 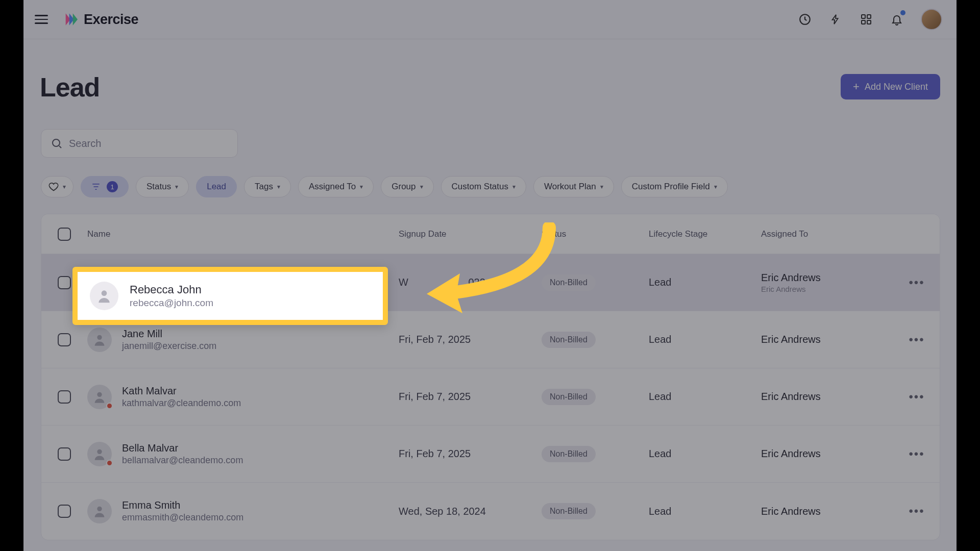 I want to click on brand-logo-icon, so click(x=70, y=19).